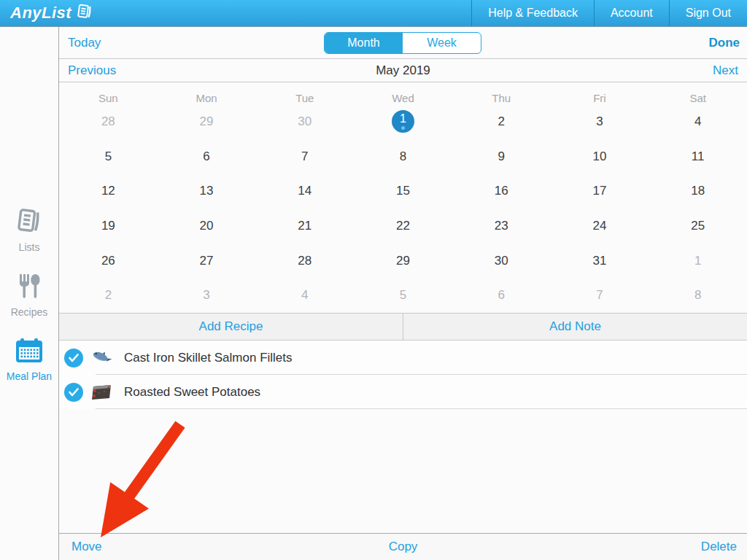 The image size is (747, 560). I want to click on tab-month: Month, so click(363, 43).